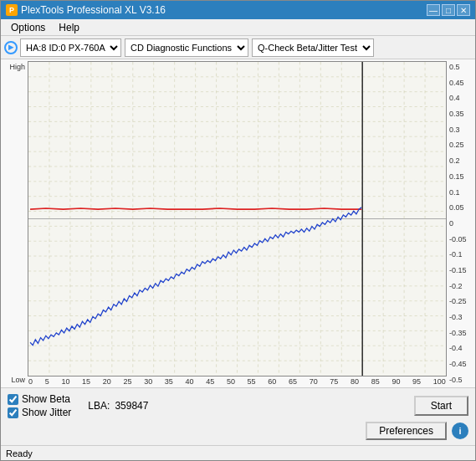 Image resolution: width=476 pixels, height=461 pixels. I want to click on x-label-10: 10, so click(65, 382).